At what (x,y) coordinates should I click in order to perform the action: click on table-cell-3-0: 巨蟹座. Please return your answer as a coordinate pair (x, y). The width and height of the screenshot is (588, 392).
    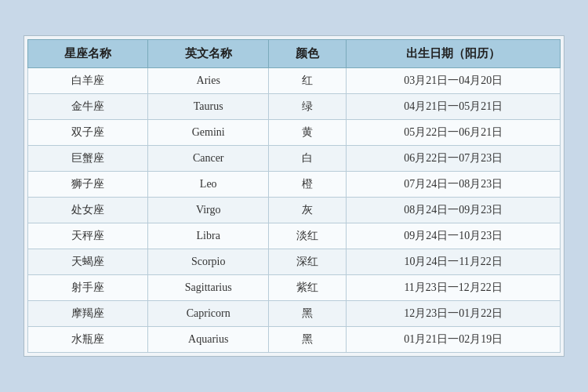
    Looking at the image, I should click on (88, 158).